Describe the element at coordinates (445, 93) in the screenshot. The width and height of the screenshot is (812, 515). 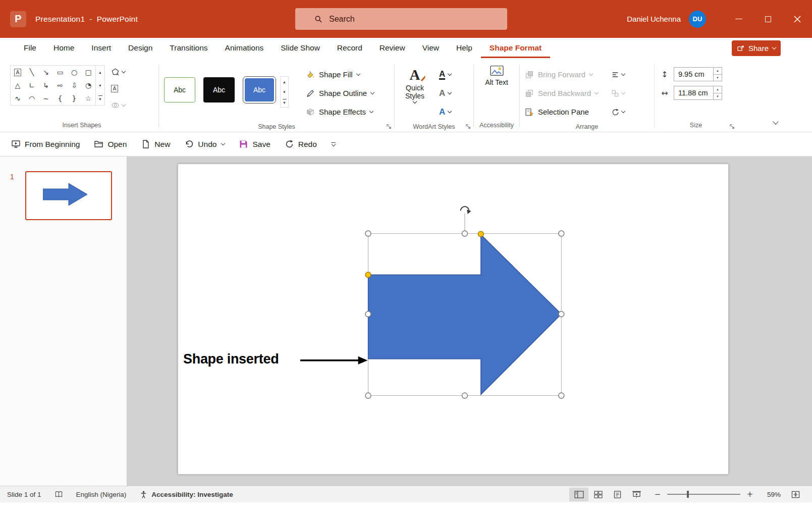
I see `text-outline-button: A` at that location.